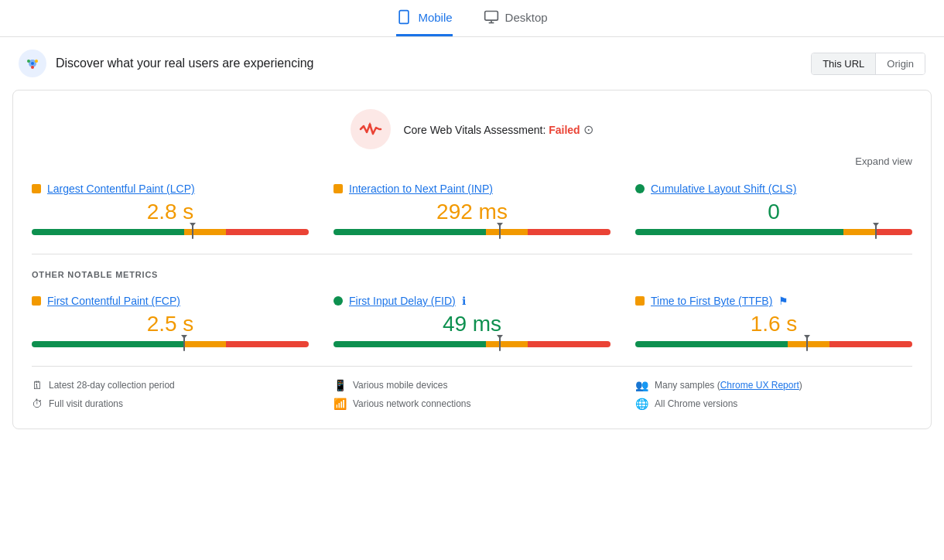 Image resolution: width=944 pixels, height=560 pixels. What do you see at coordinates (868, 63) in the screenshot?
I see `url-toggle: This URL Origin` at bounding box center [868, 63].